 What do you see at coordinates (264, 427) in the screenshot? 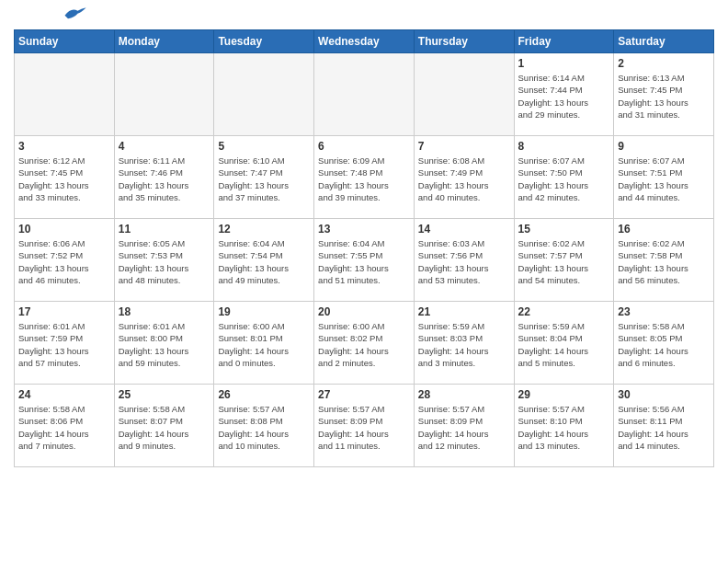
I see `day-info: Sunrise: 5:57 AM Sunset: 8:08 PM Dayligh…` at bounding box center [264, 427].